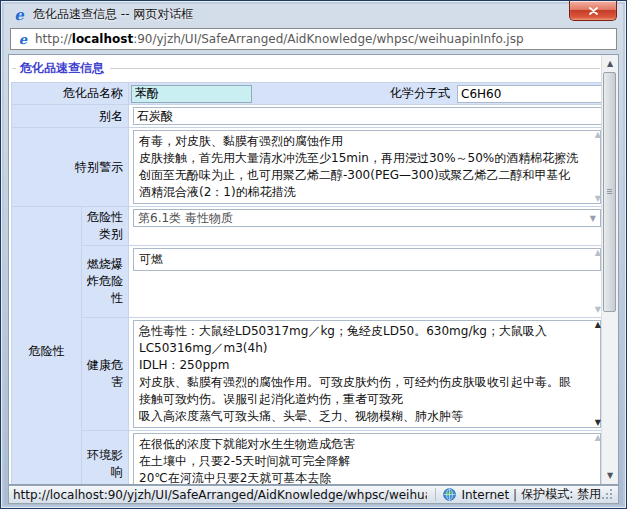 The image size is (627, 509). Describe the element at coordinates (367, 218) in the screenshot. I see `danger-category-select: 第6.1类 毒性物质 ▼` at that location.